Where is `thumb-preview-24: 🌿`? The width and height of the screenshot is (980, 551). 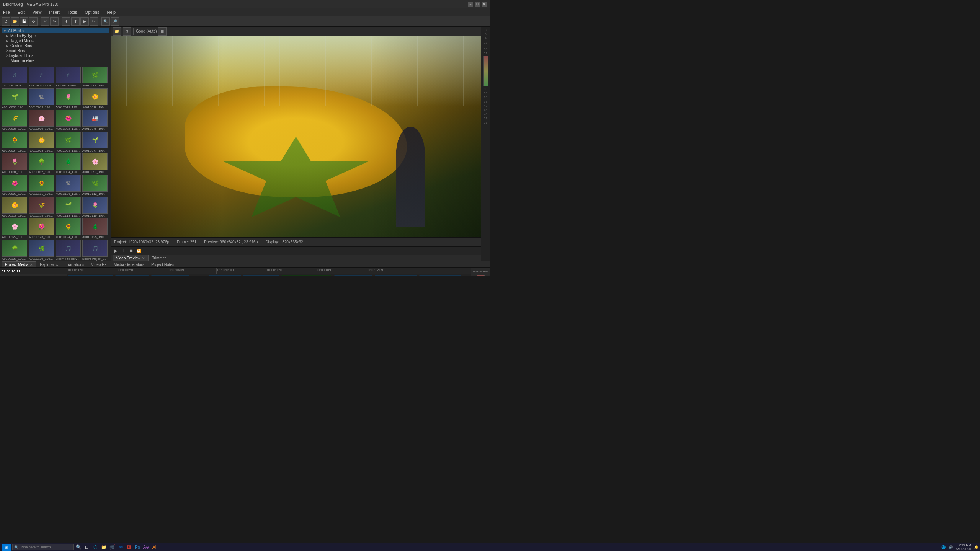 thumb-preview-24: 🌿 is located at coordinates (95, 183).